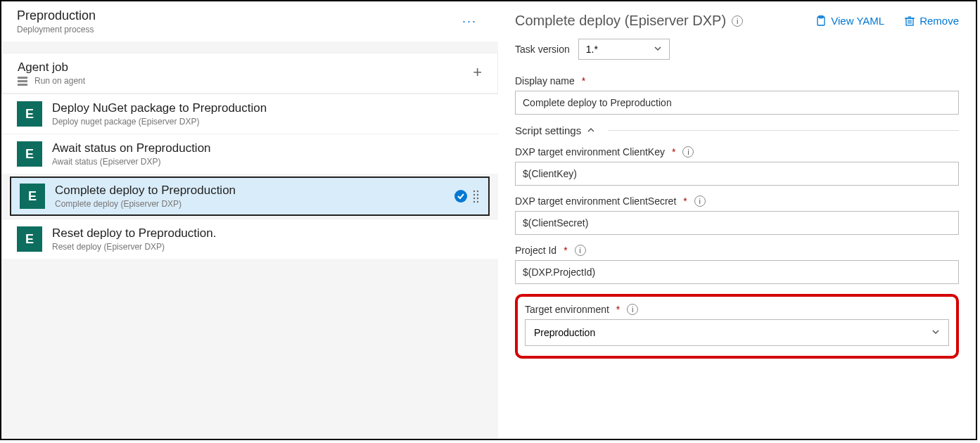  Describe the element at coordinates (590, 152) in the screenshot. I see `client-key-label: DXP target environment ClientKey` at that location.